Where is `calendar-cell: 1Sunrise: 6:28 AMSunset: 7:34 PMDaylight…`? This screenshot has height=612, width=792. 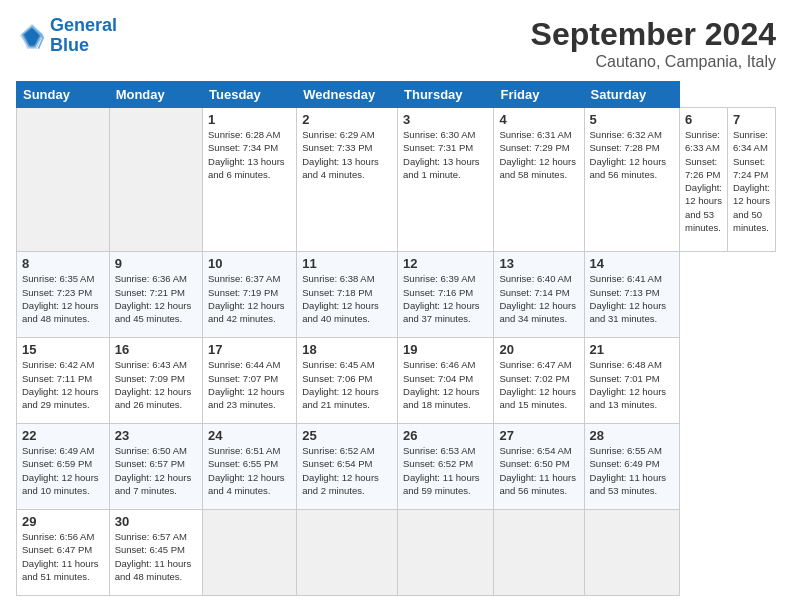
calendar-cell: 1Sunrise: 6:28 AMSunset: 7:34 PMDaylight… is located at coordinates (250, 180).